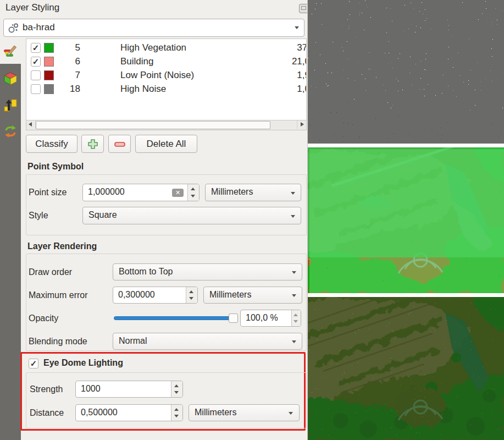 This screenshot has height=440, width=504. Describe the element at coordinates (270, 318) in the screenshot. I see `opacity-input: 100,0 %` at that location.